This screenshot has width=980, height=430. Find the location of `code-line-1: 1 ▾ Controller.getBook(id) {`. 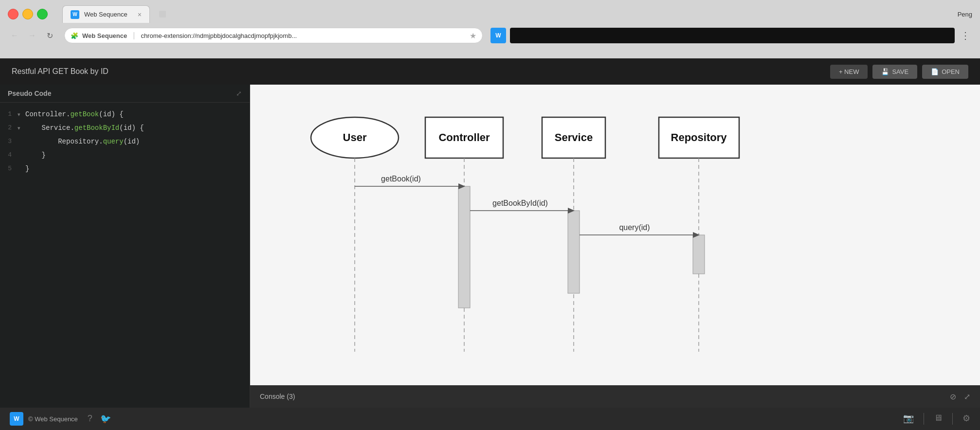

code-line-1: 1 ▾ Controller.getBook(id) { is located at coordinates (125, 115).